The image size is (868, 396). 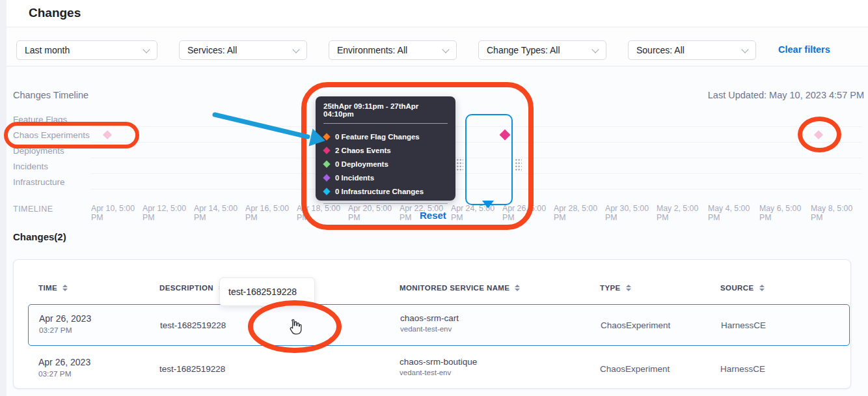 I want to click on cell-monitored-service: chaos-srm-cartvedant-test-env, so click(x=429, y=323).